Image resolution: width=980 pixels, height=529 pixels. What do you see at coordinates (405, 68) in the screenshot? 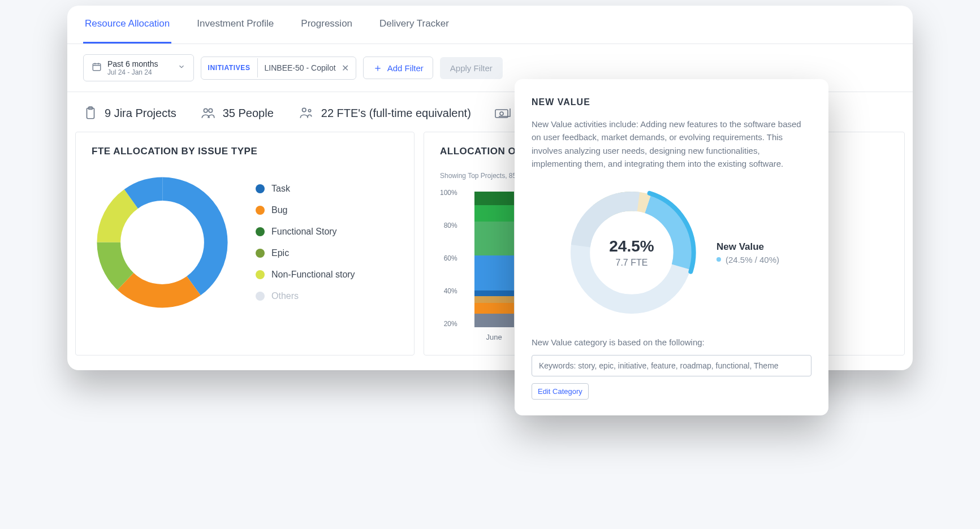
I see `add-filter-label: Add Filter` at bounding box center [405, 68].